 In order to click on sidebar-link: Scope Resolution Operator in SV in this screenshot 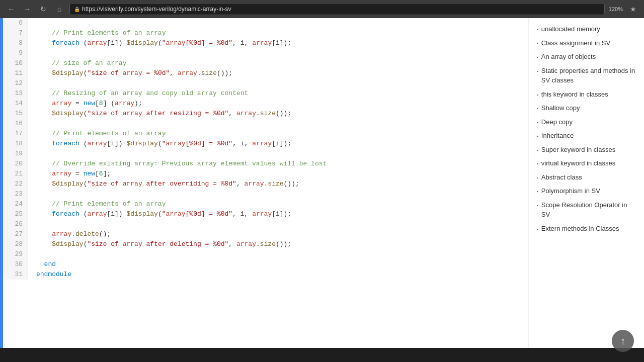, I will do `click(589, 210)`.